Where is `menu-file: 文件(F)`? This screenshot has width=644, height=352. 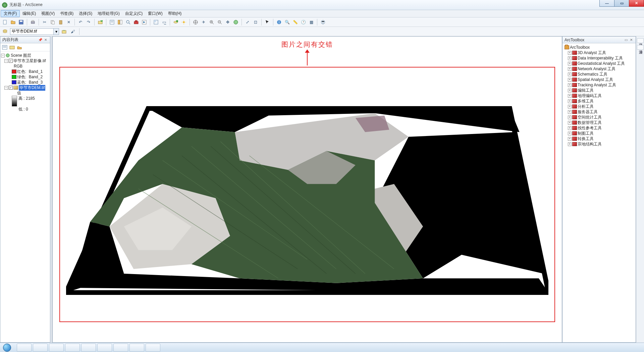
menu-file: 文件(F) is located at coordinates (10, 13).